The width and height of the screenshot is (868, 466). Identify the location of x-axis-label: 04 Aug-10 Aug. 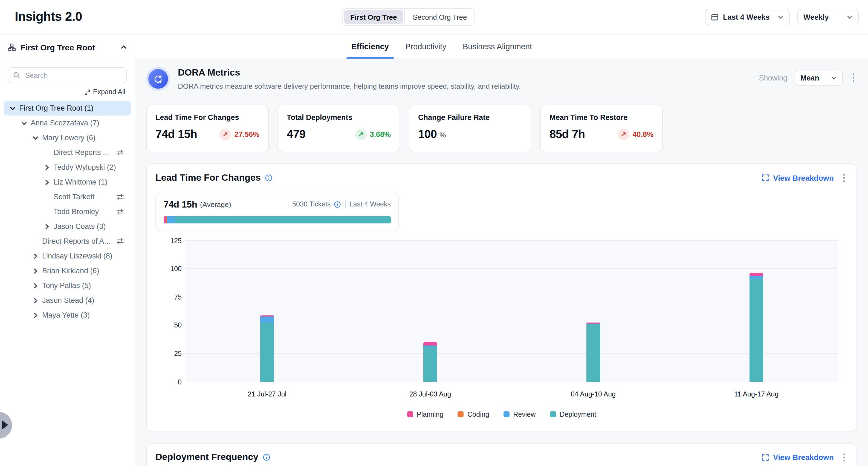
(593, 394).